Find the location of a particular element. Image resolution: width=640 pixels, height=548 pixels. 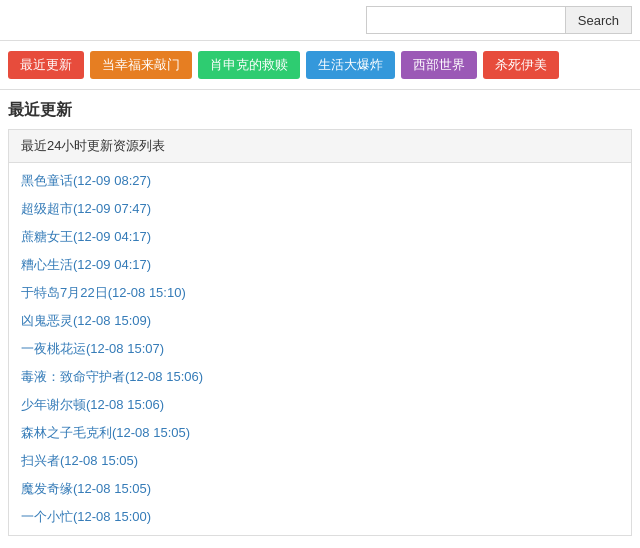

content-box-header: 最近24小时更新资源列表 is located at coordinates (320, 146).